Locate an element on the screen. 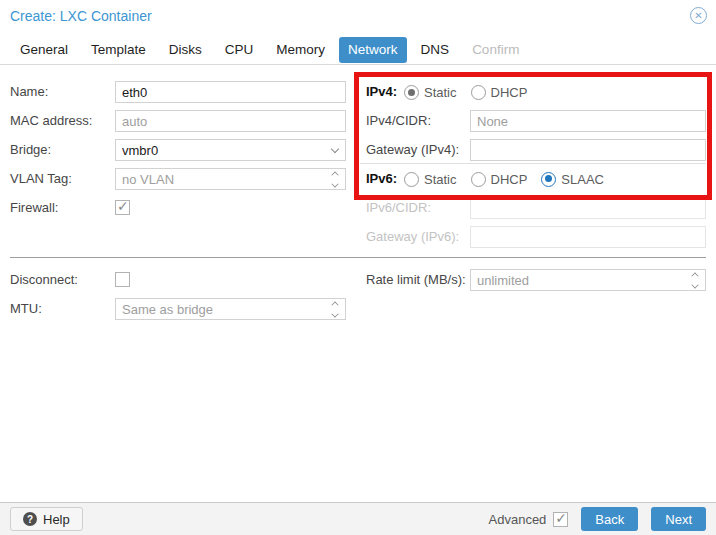 This screenshot has height=535, width=716. rate-limit-input is located at coordinates (588, 280).